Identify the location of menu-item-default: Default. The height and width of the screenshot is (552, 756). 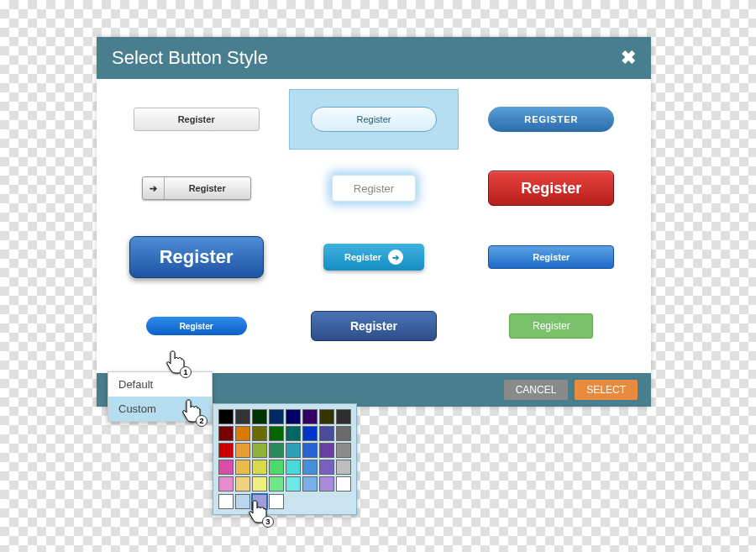
(160, 385).